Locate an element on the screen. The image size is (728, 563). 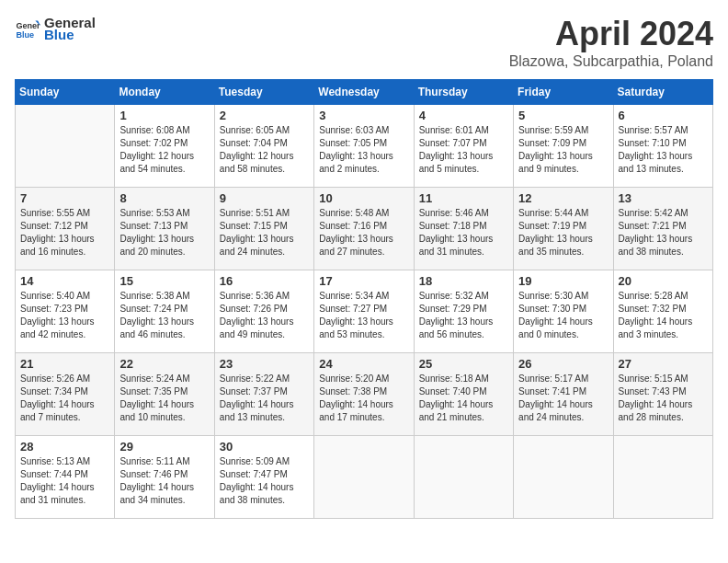
day-number: 24 is located at coordinates (364, 364).